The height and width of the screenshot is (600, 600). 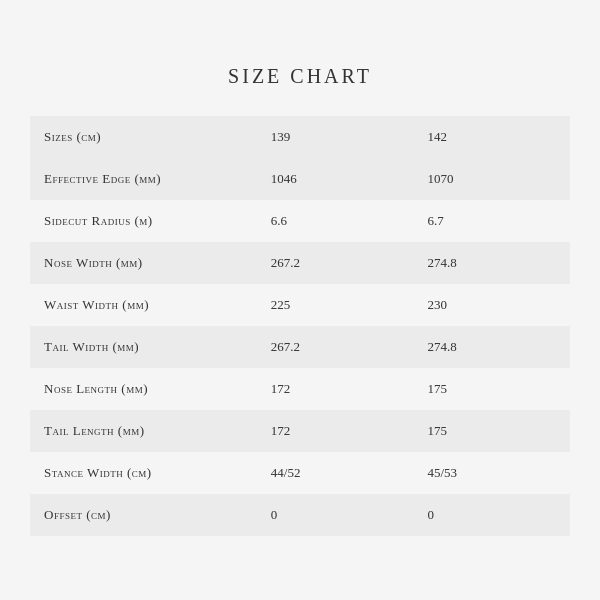 I want to click on table-row: Offset (cm)00, so click(x=300, y=515).